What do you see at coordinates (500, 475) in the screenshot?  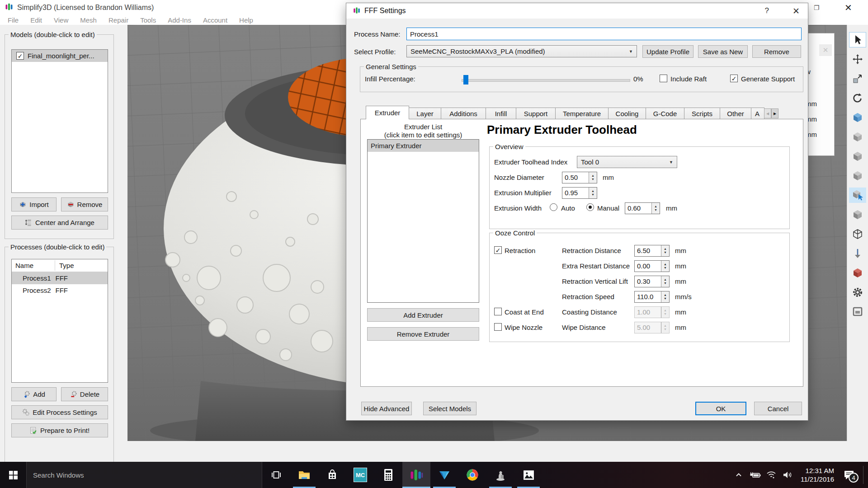 I see `taskbar-scan-app-button` at bounding box center [500, 475].